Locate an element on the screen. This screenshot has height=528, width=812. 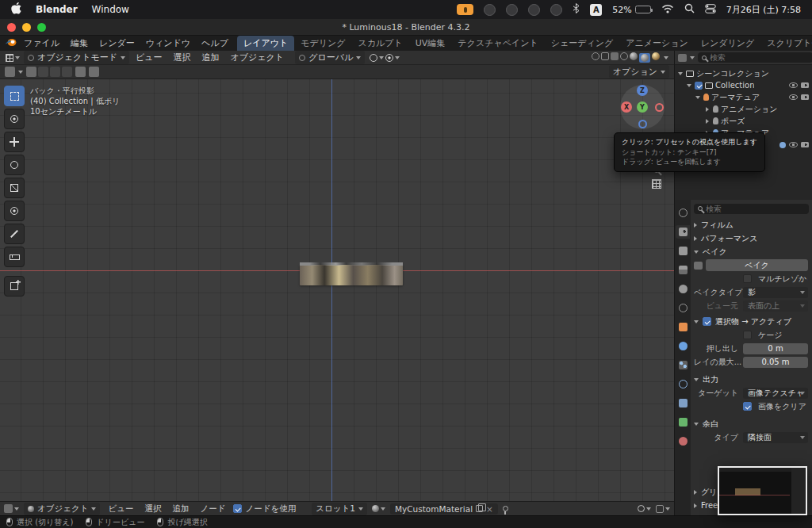
tab-shading: シェーディング is located at coordinates (582, 43).